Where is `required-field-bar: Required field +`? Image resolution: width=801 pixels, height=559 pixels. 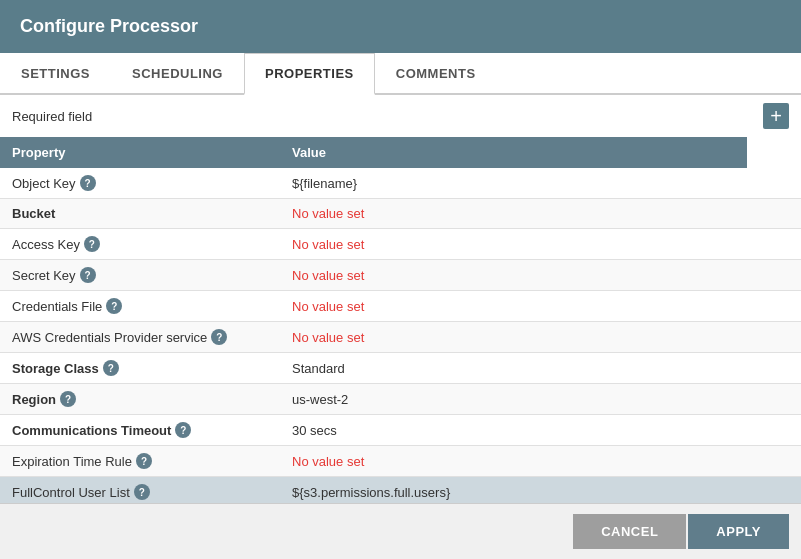
required-field-bar: Required field + is located at coordinates (400, 116).